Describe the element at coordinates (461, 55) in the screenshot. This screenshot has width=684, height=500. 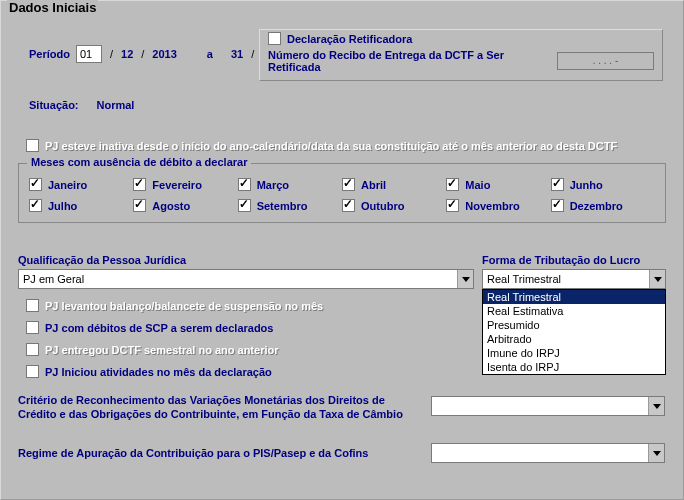
I see `retificadora-group: Declaração Retificadora Número do Recibo…` at that location.